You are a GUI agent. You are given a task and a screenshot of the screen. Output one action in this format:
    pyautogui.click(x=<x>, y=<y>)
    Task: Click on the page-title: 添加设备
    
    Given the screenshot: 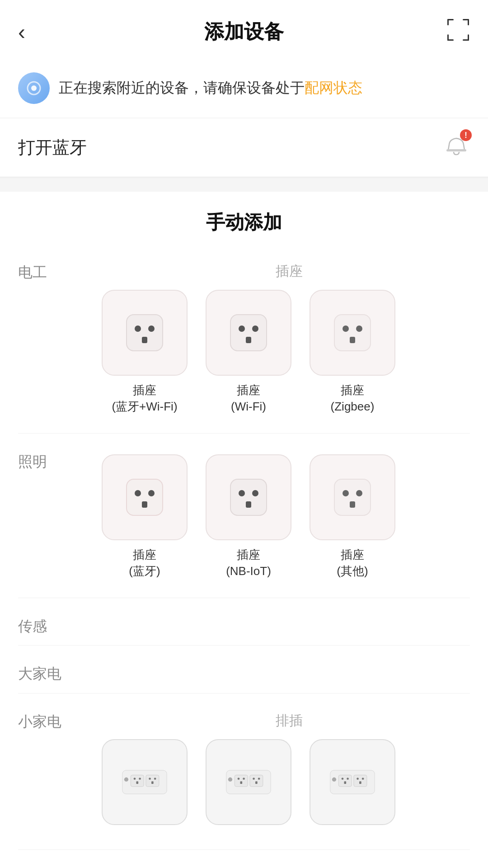 What is the action you would take?
    pyautogui.click(x=244, y=32)
    